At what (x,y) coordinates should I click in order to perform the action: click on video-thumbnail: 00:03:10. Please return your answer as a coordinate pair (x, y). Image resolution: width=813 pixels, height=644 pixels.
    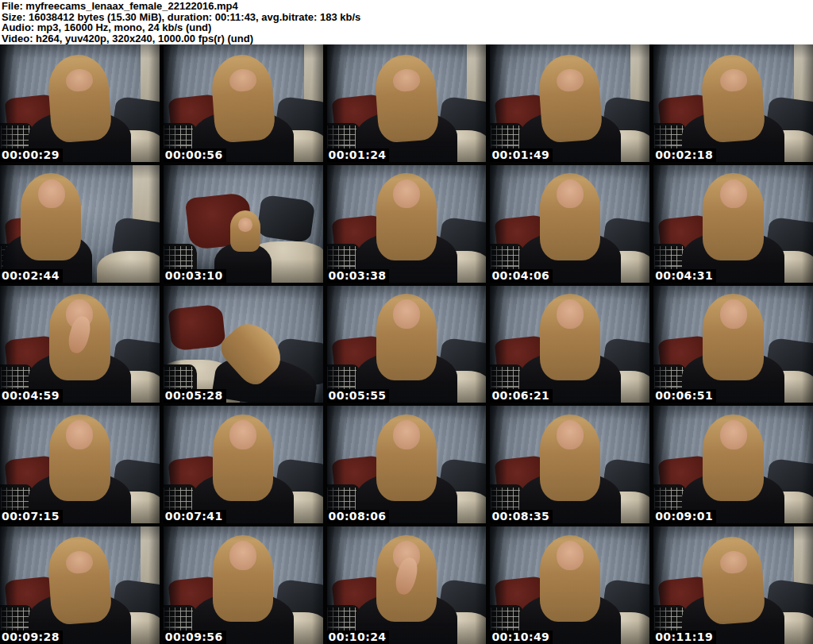
    Looking at the image, I should click on (243, 224).